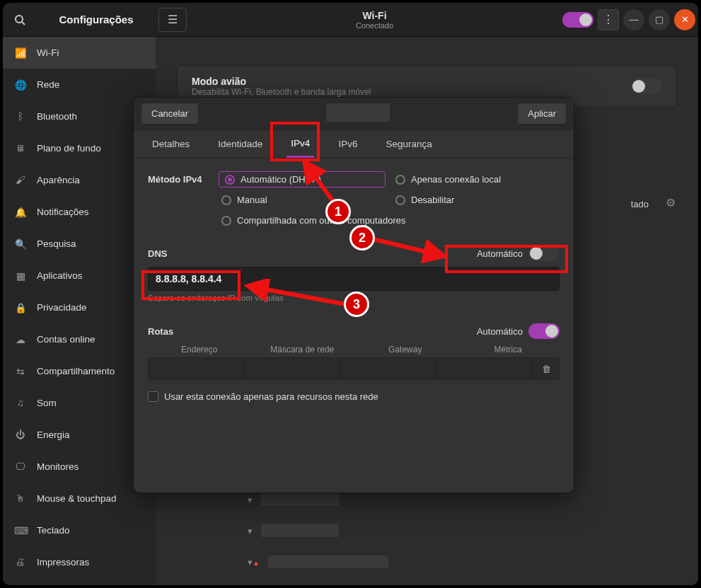  I want to click on sidebar-item-label: Rede, so click(48, 85).